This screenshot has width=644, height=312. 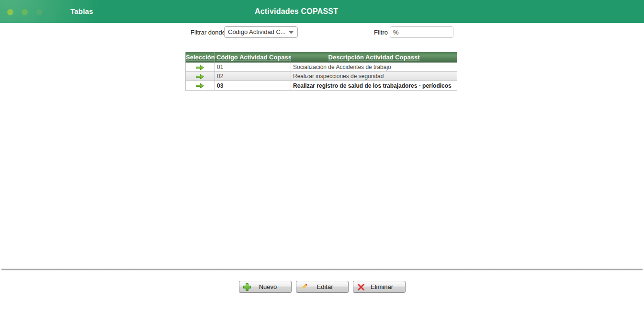 What do you see at coordinates (265, 287) in the screenshot?
I see `nuevo-button: Nuevo` at bounding box center [265, 287].